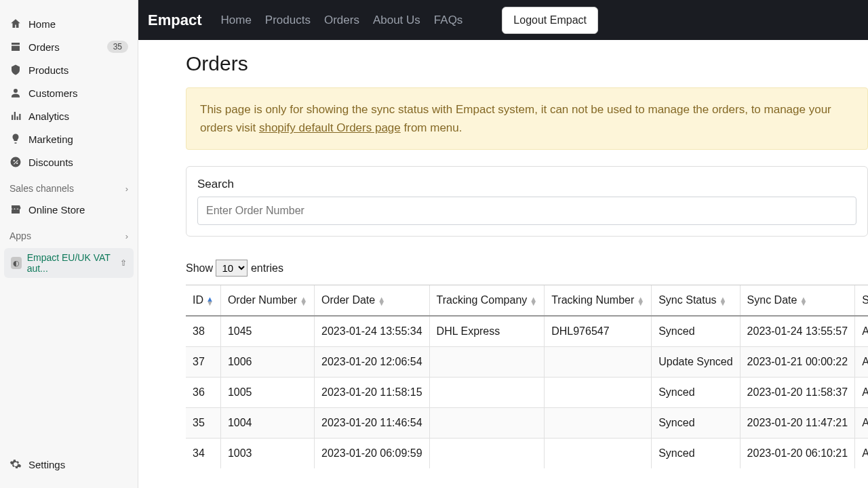 The height and width of the screenshot is (488, 868). What do you see at coordinates (267, 393) in the screenshot?
I see `cell-order_number: 1005` at bounding box center [267, 393].